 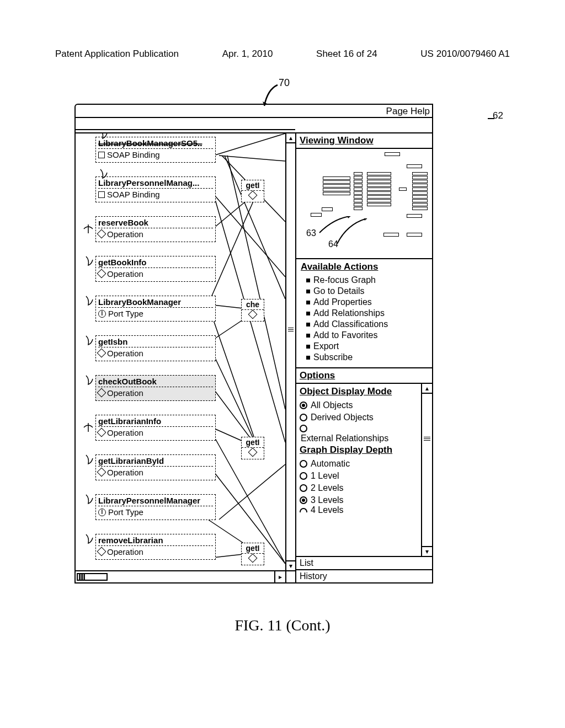 I want to click on radio-derived-objects: Derived Objects, so click(x=359, y=417).